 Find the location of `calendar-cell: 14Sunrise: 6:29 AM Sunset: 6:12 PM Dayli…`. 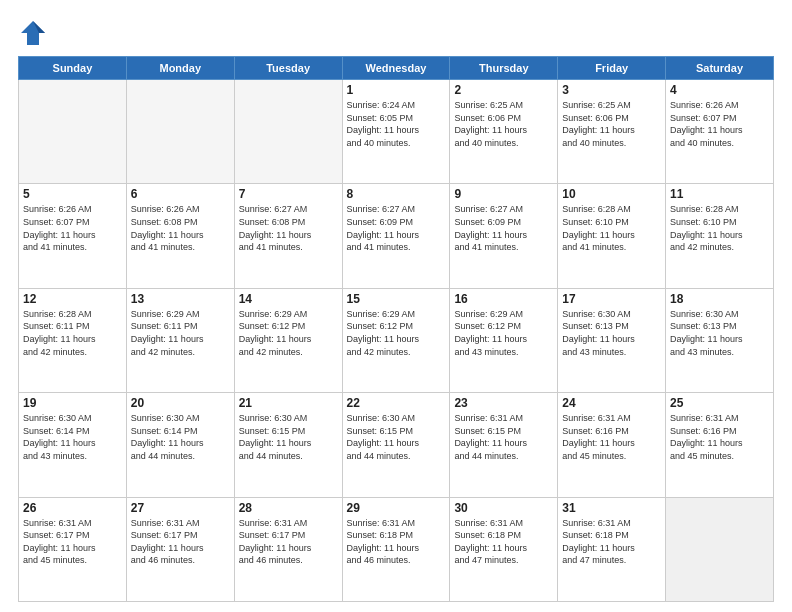

calendar-cell: 14Sunrise: 6:29 AM Sunset: 6:12 PM Dayli… is located at coordinates (288, 340).